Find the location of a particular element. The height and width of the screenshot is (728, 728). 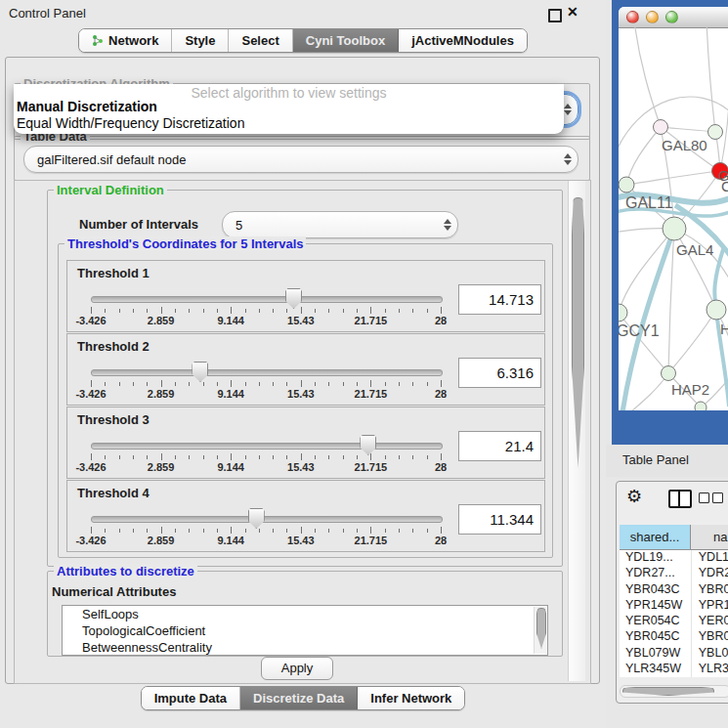

horizontal-scrollbar is located at coordinates (674, 692).